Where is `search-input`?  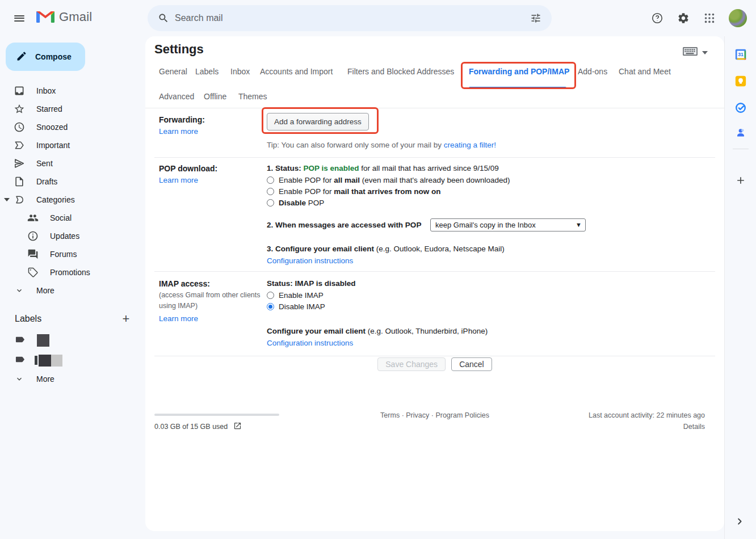 search-input is located at coordinates (350, 18).